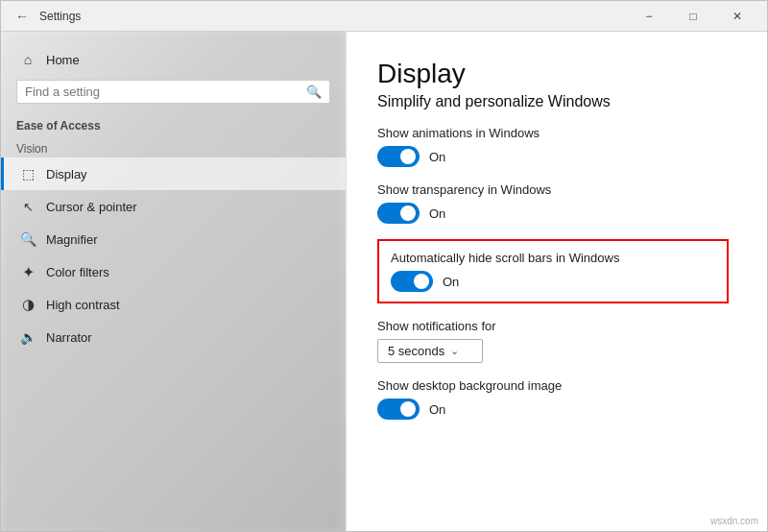  What do you see at coordinates (78, 273) in the screenshot?
I see `color-filters-label: Color filters` at bounding box center [78, 273].